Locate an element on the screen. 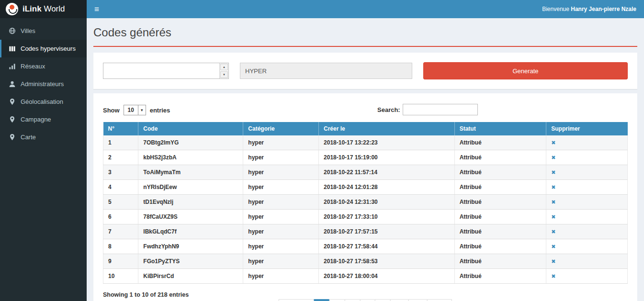 The height and width of the screenshot is (301, 644). generate-button: Generate is located at coordinates (526, 71).